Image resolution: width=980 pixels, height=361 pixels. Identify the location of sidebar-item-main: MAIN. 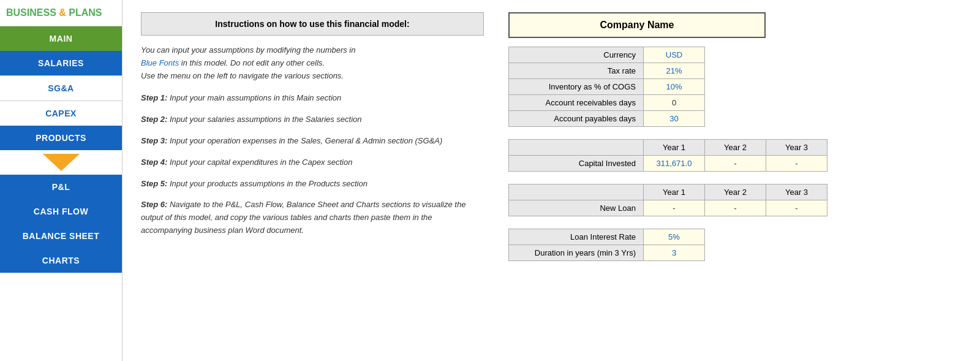
(61, 39).